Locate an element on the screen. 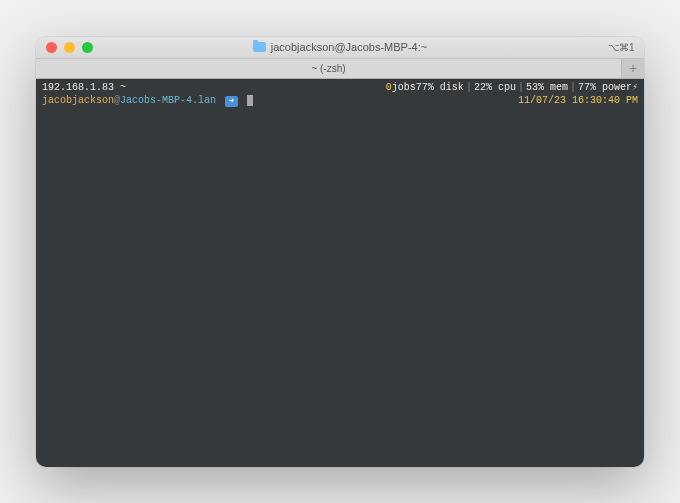 The width and height of the screenshot is (680, 503). cursor is located at coordinates (250, 100).